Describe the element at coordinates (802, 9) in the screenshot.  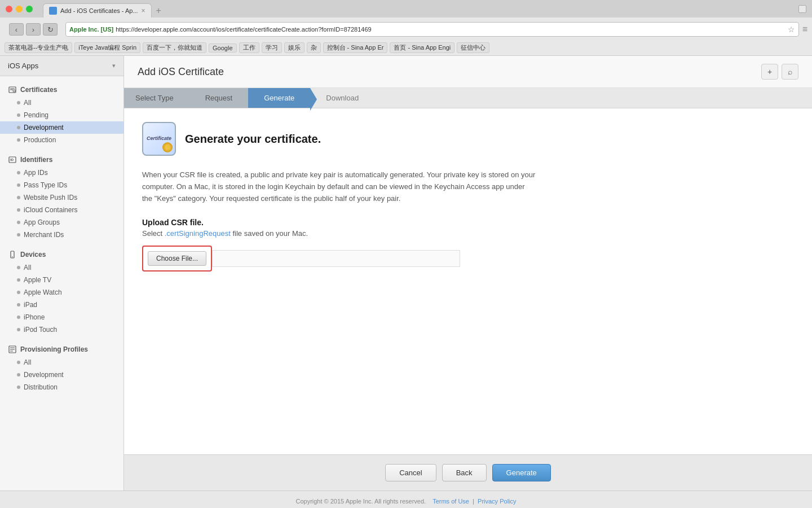
I see `fullscreen-button` at that location.